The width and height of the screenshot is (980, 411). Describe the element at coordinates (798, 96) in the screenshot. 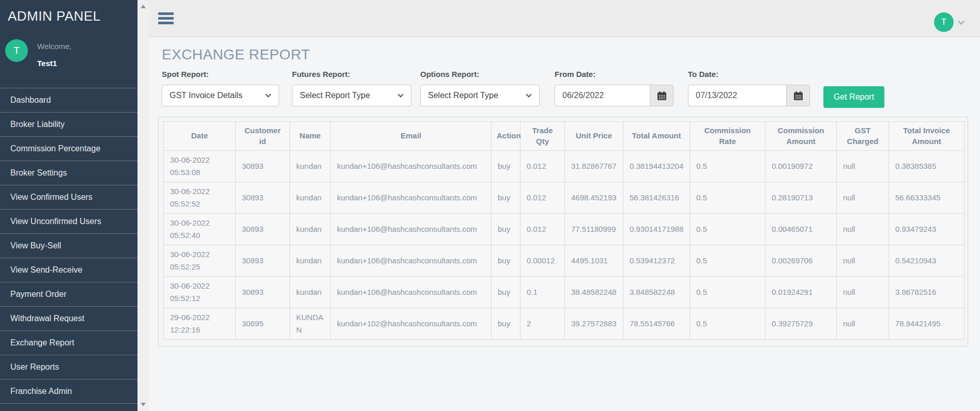

I see `to-date-calendar-button` at that location.